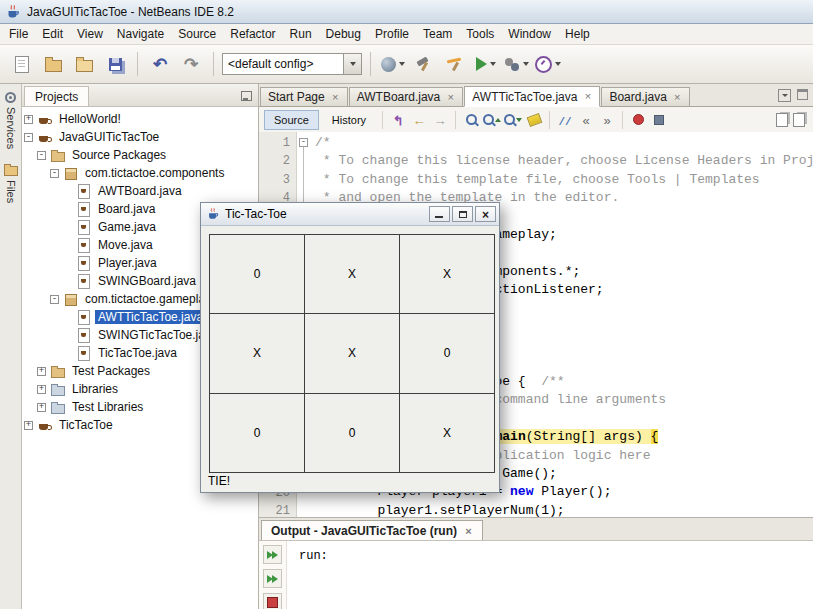 The image size is (813, 609). What do you see at coordinates (550, 575) in the screenshot?
I see `output-console: run:` at bounding box center [550, 575].